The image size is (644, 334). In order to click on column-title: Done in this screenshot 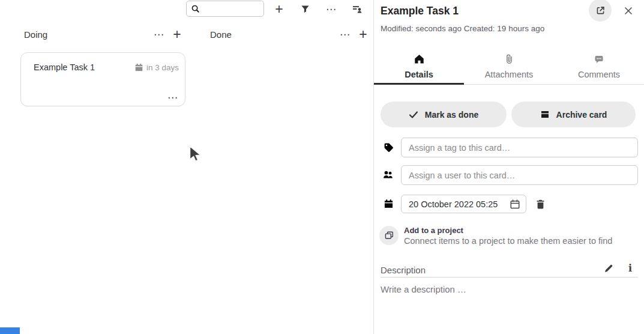, I will do `click(271, 35)`.